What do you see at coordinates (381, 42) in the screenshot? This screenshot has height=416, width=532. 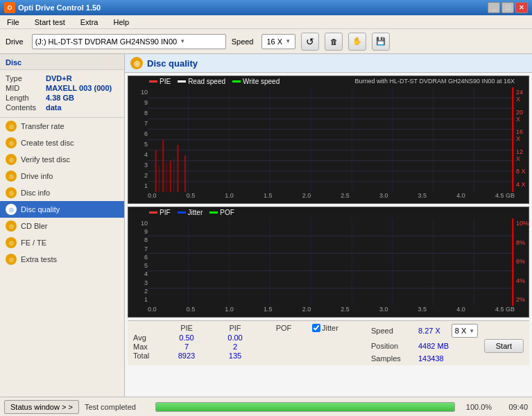 I see `save-button: 💾` at bounding box center [381, 42].